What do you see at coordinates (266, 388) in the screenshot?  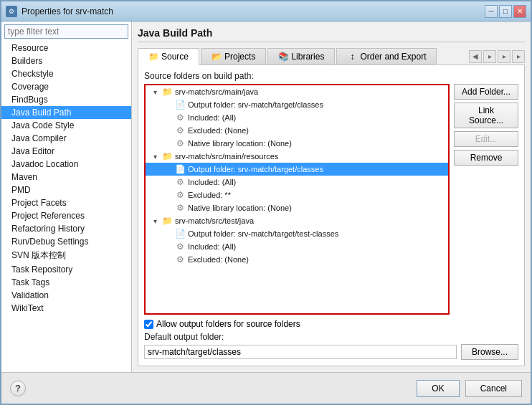 I see `footer: ? OK Cancel` at bounding box center [266, 388].